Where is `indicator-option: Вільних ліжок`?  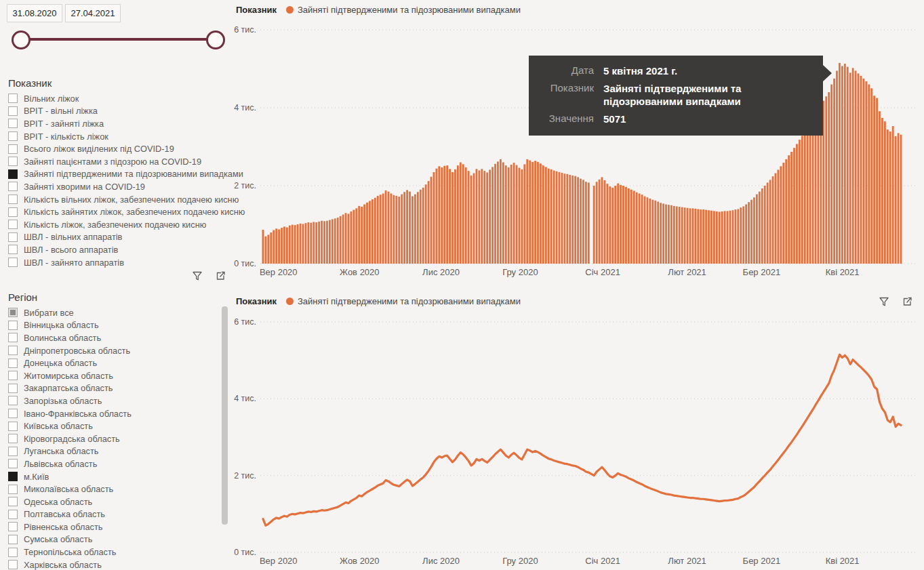 indicator-option: Вільних ліжок is located at coordinates (117, 99).